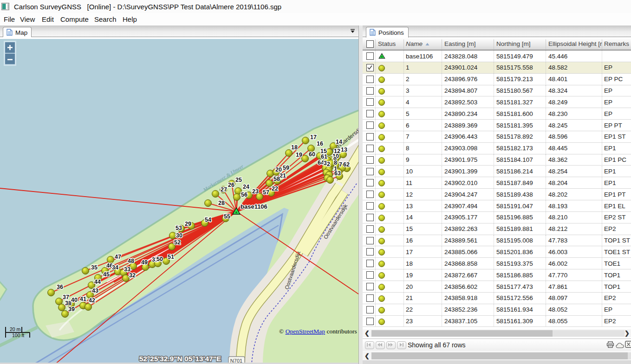  Describe the element at coordinates (179, 236) in the screenshot. I see `svg-text: 30` at that location.